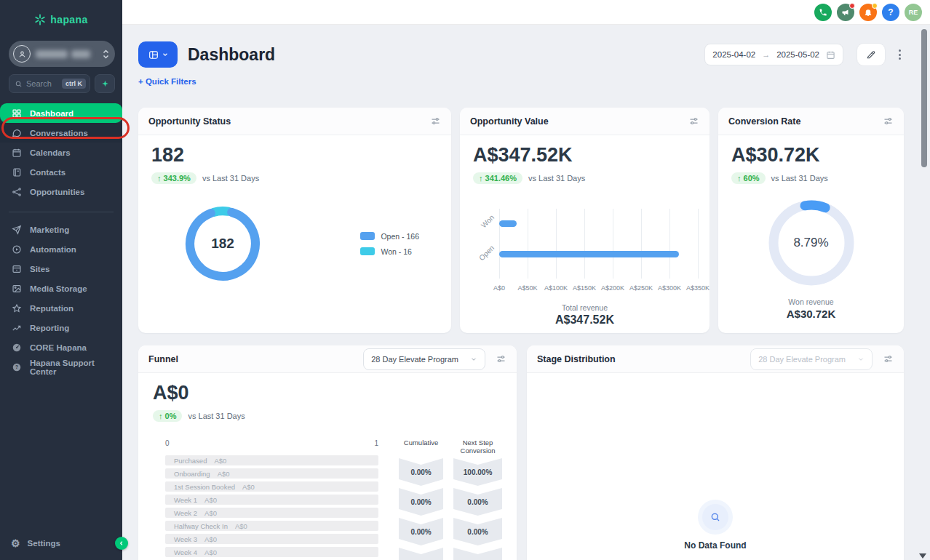 The width and height of the screenshot is (930, 560). I want to click on sidebar-item-label: Marketing, so click(49, 230).